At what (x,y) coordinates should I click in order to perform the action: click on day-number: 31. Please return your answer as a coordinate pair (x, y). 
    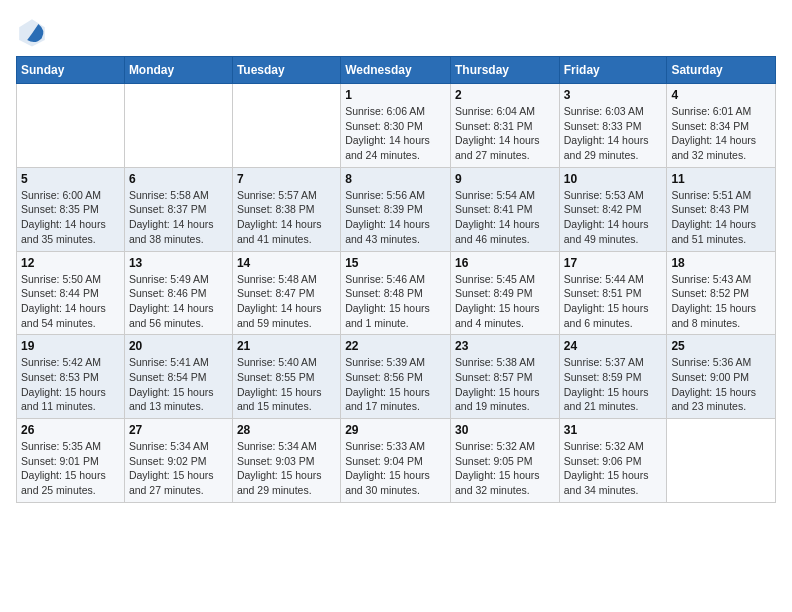
    Looking at the image, I should click on (614, 430).